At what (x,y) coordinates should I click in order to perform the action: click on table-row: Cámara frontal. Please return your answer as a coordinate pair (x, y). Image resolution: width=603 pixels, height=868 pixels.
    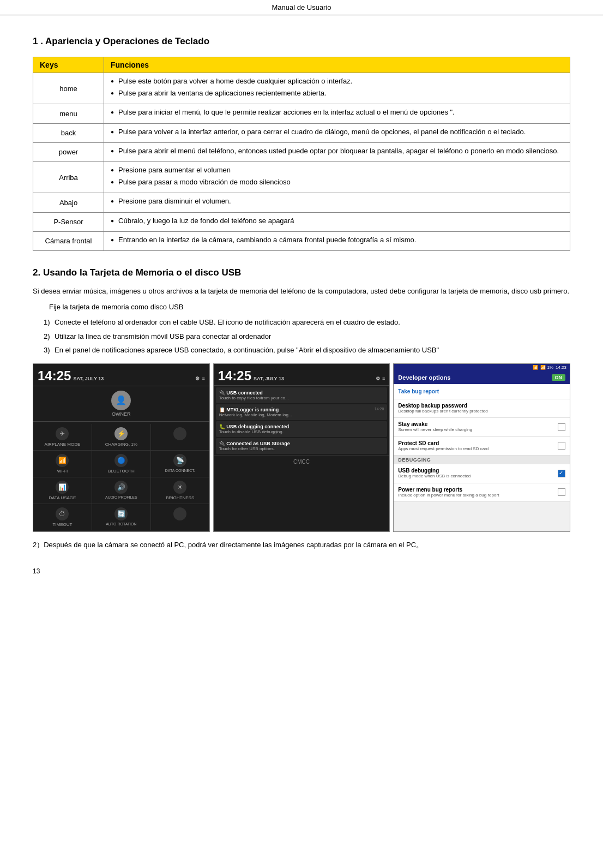
    Looking at the image, I should click on (69, 241).